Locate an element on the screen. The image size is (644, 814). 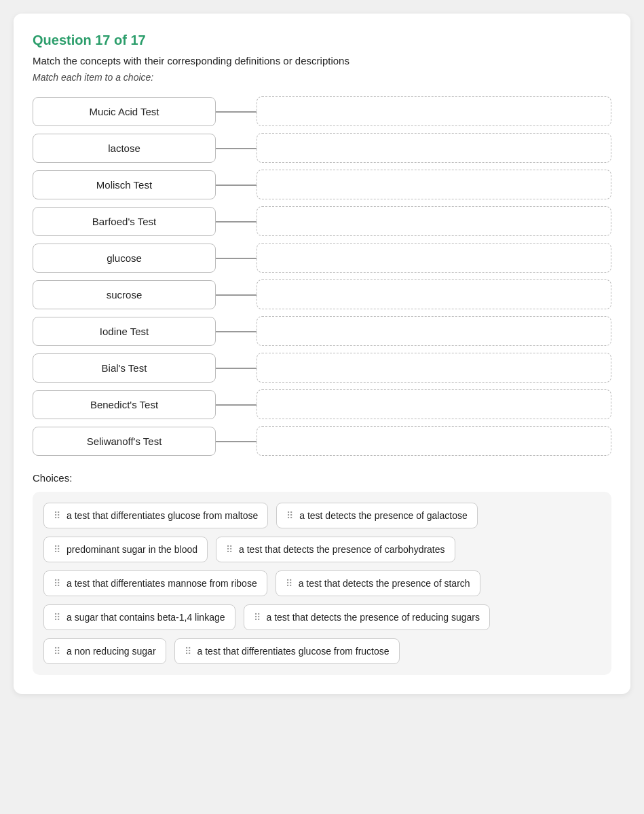
match-row: Seliwanoff's Test is located at coordinates (322, 441).